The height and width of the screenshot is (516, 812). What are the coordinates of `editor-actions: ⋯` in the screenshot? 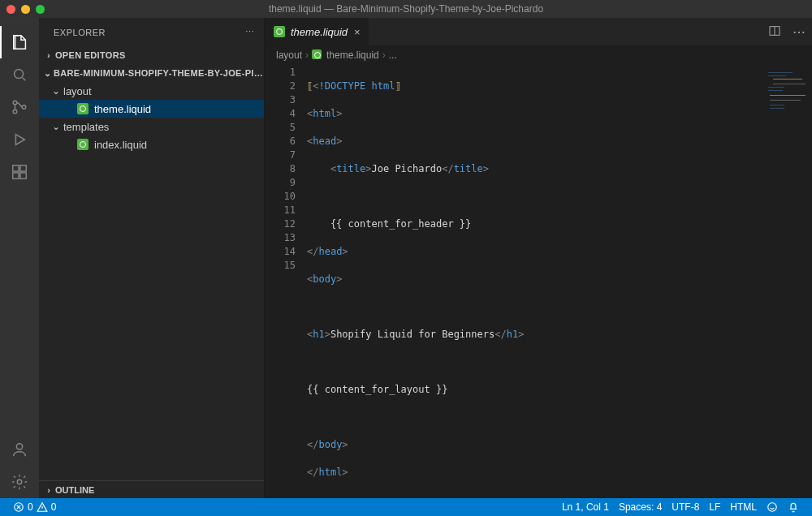 It's located at (790, 32).